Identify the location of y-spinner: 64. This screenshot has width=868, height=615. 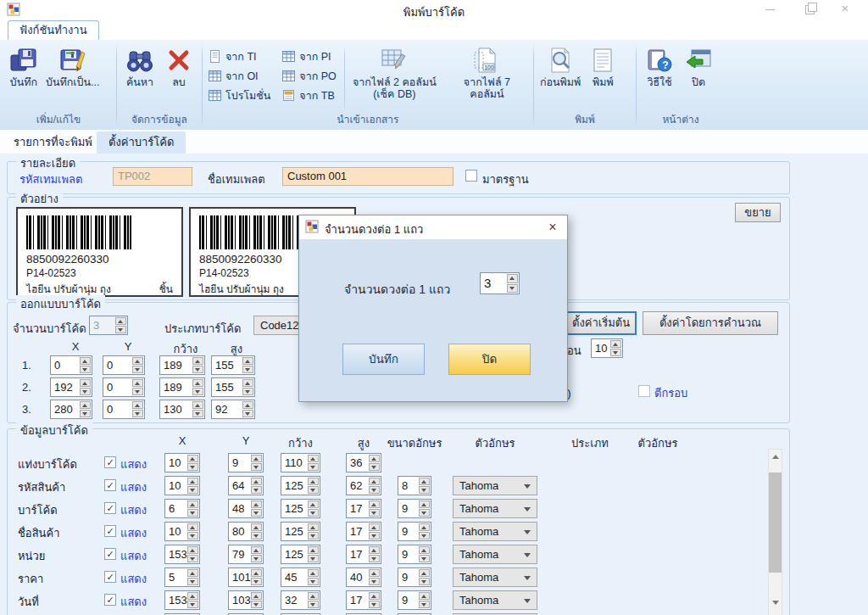
(246, 485).